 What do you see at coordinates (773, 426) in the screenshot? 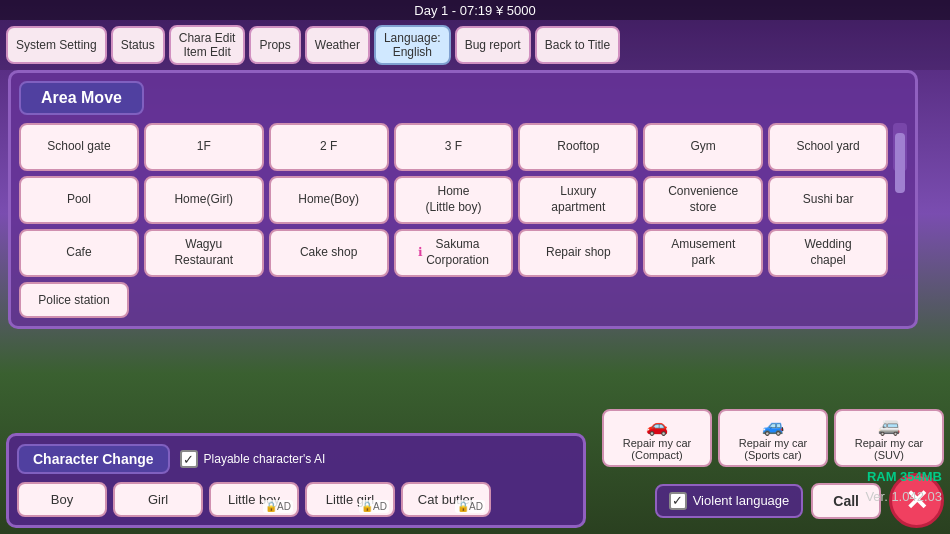
I see `car-sports-icon: 🚙` at bounding box center [773, 426].